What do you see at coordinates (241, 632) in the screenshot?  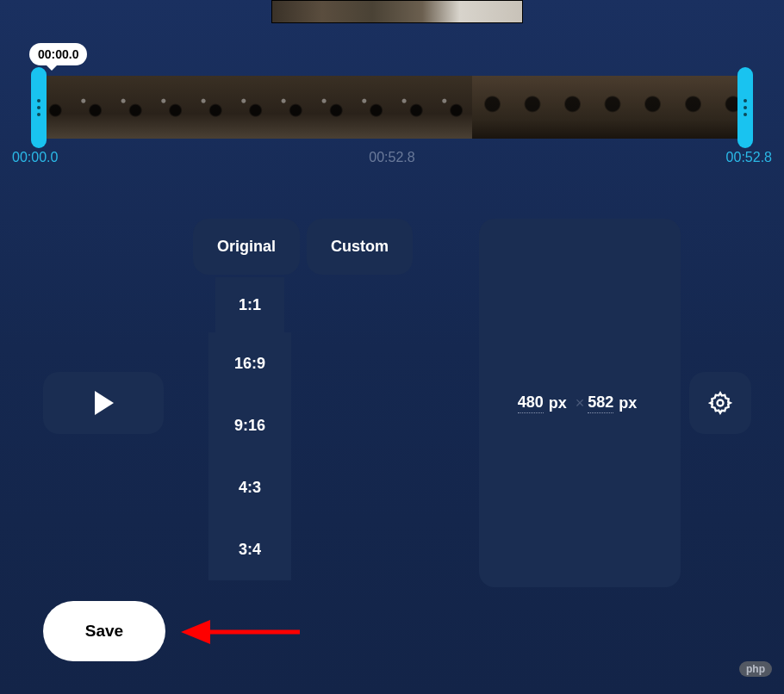 I see `arrow-annotation-icon` at bounding box center [241, 632].